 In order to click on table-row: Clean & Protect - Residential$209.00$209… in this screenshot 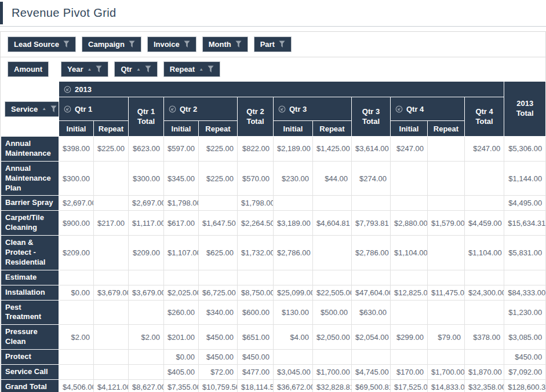, I will do `click(274, 253)`.